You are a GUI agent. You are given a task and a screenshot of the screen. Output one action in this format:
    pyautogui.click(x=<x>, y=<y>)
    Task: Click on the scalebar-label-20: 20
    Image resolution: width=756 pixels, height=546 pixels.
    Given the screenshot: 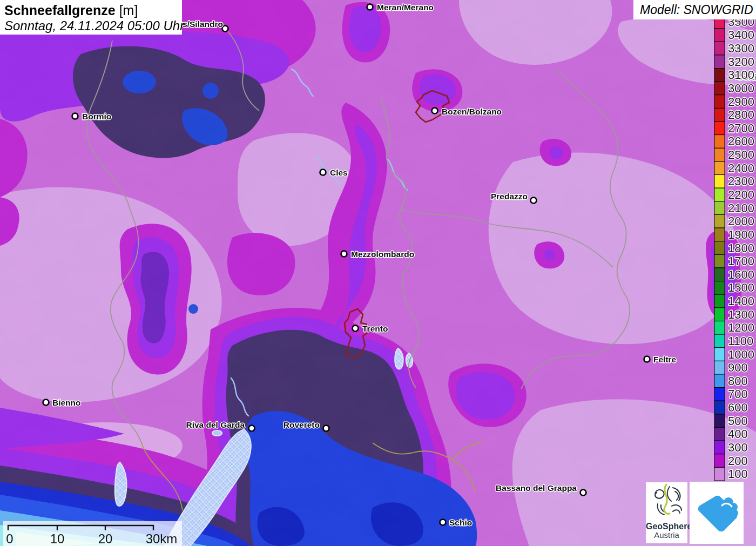 What is the action you would take?
    pyautogui.click(x=106, y=539)
    